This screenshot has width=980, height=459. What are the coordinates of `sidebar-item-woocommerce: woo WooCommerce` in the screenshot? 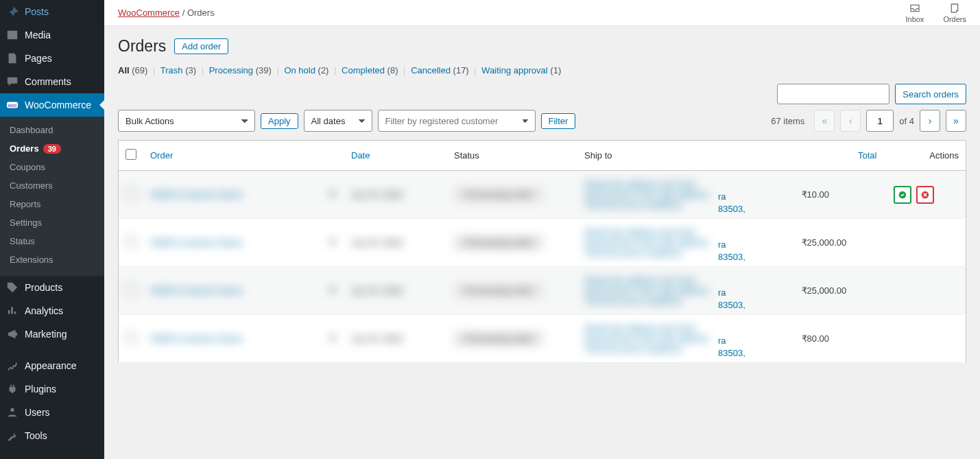 It's located at (52, 105).